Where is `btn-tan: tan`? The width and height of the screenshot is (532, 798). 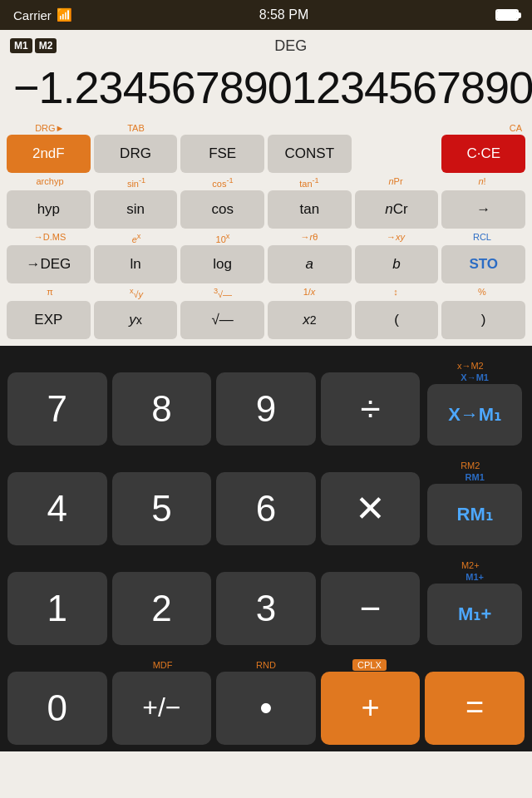
btn-tan: tan is located at coordinates (309, 209).